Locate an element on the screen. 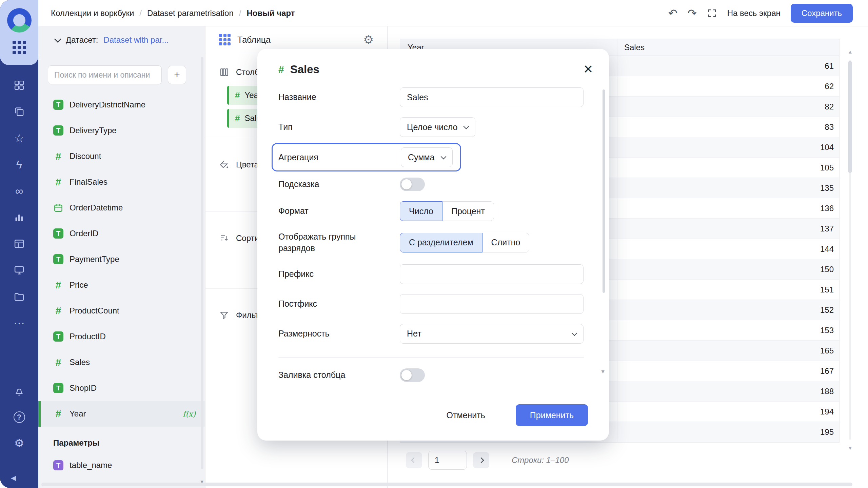 This screenshot has width=868, height=488. page-number-input is located at coordinates (448, 460).